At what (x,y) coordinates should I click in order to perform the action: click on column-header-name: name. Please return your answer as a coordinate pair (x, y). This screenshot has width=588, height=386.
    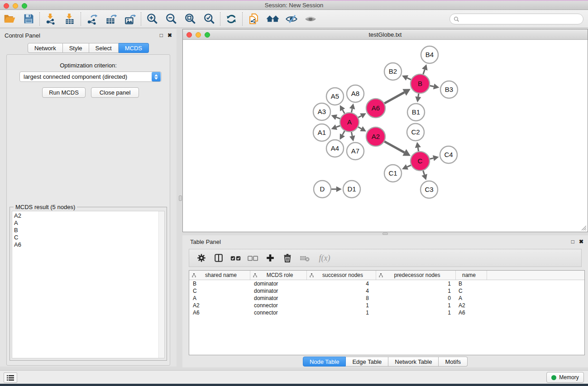
    Looking at the image, I should click on (472, 275).